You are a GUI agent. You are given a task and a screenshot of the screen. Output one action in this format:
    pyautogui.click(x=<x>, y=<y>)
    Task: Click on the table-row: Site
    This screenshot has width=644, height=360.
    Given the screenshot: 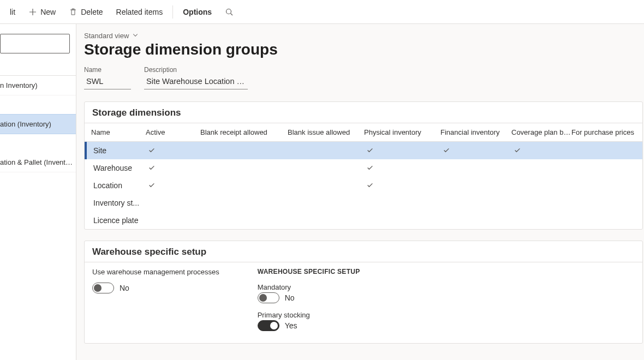 What is the action you would take?
    pyautogui.click(x=363, y=151)
    